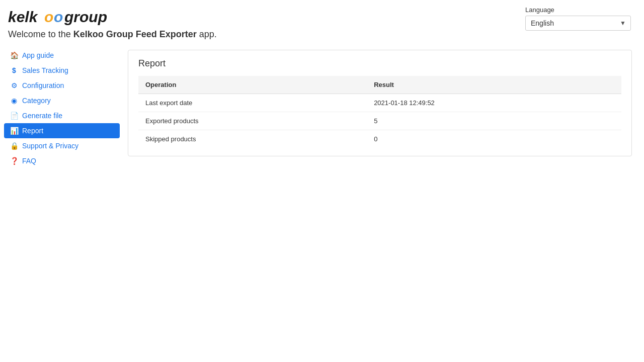 The height and width of the screenshot is (362, 644). I want to click on language-select: English French German Spanish Italian, so click(578, 23).